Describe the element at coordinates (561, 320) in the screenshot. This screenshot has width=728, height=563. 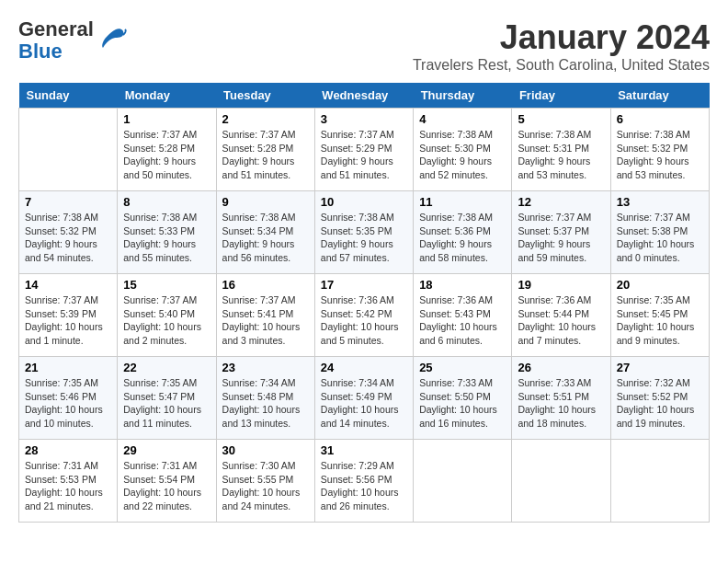
I see `day-info: Sunrise: 7:36 AMSunset: 5:44 PMDaylight:…` at that location.